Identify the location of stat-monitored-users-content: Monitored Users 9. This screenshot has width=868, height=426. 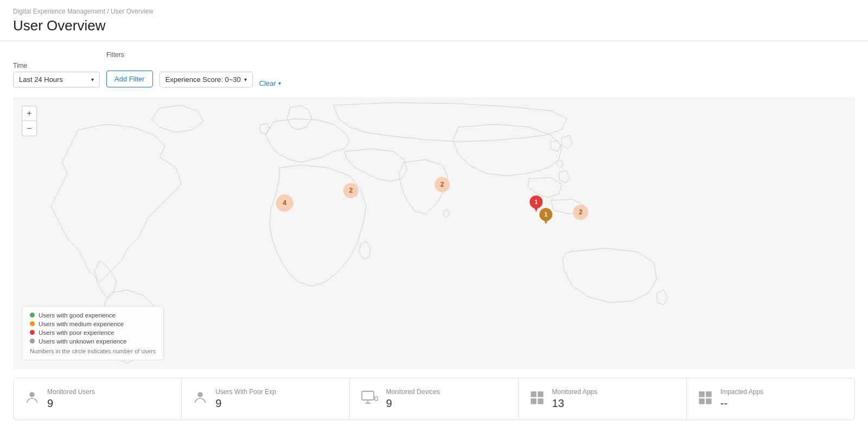
(71, 399).